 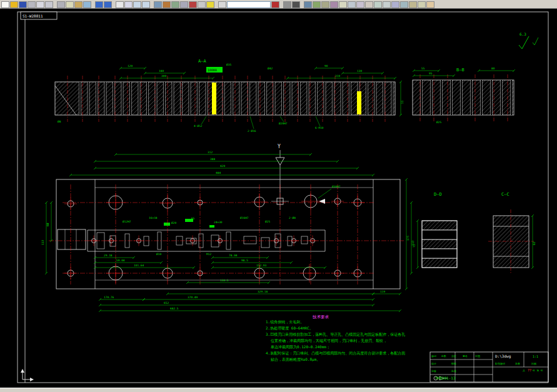 What do you see at coordinates (210, 153) in the screenshot?
I see `dim-label: 312` at bounding box center [210, 153].